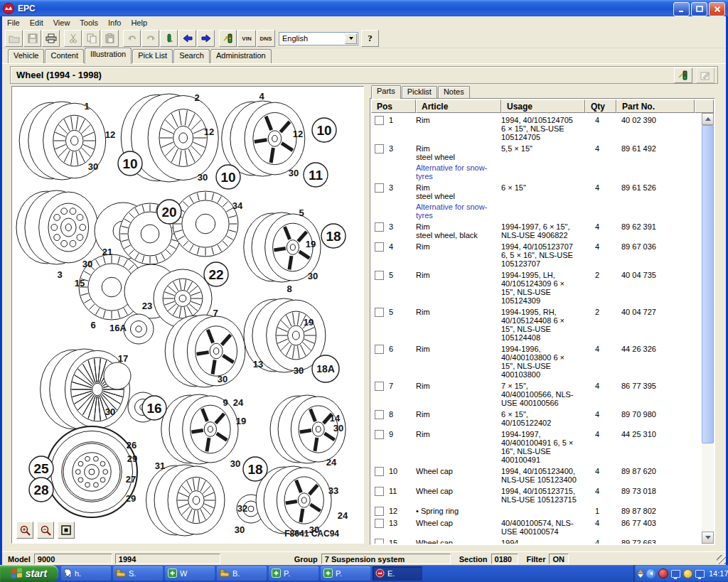 The width and height of the screenshot is (728, 582). I want to click on table-row: 3Rimsteel wheel, black1994-1997, 6 × 15"…, so click(536, 230).